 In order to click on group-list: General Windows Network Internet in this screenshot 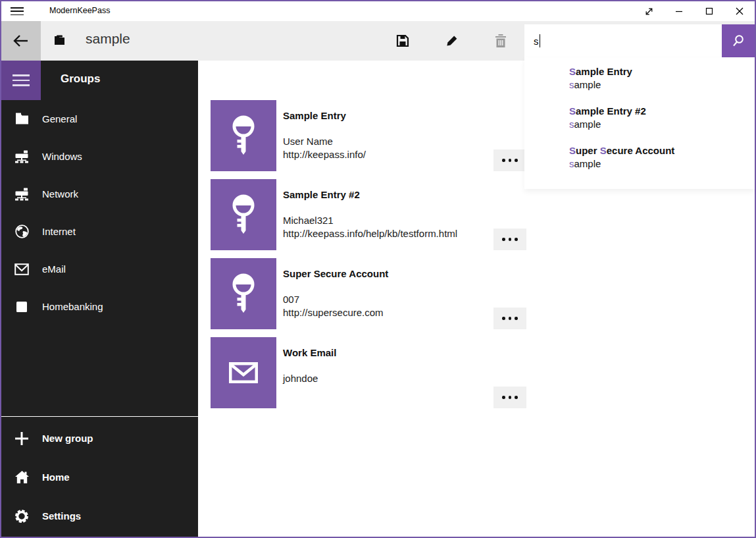, I will do `click(100, 213)`.